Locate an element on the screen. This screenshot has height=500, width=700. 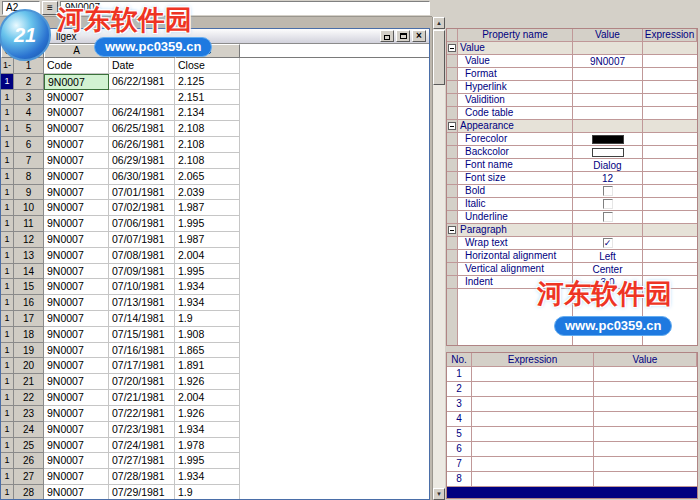
expression-row is located at coordinates (572, 493).